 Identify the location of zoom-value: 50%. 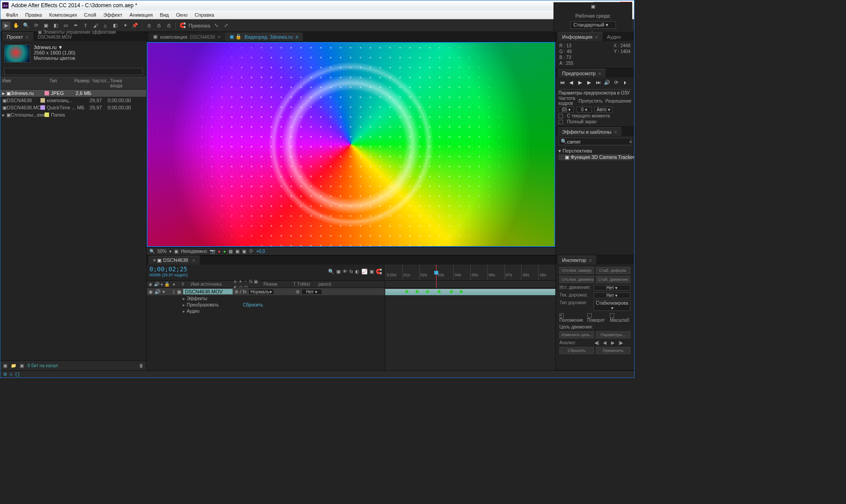
(162, 251).